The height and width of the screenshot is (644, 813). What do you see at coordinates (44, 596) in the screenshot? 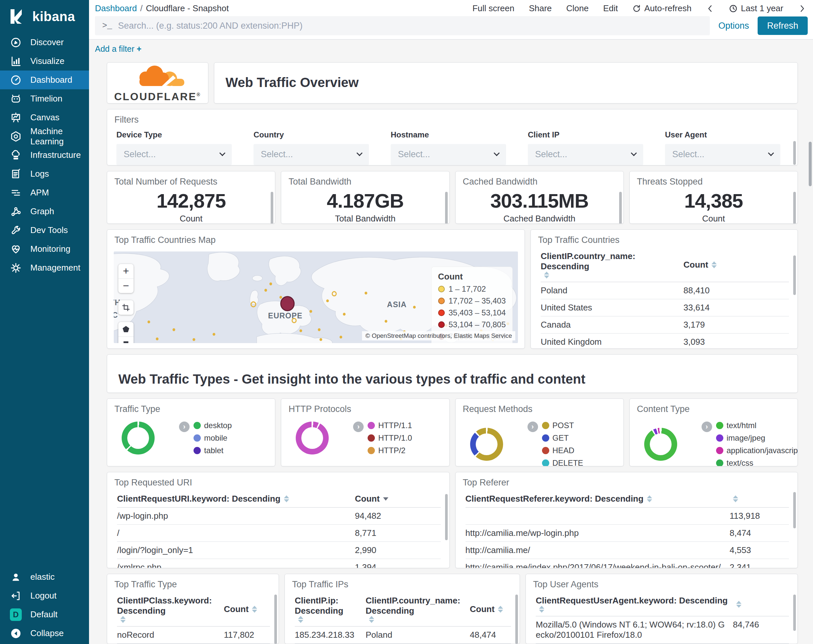
I see `sidebar-item-logout: Logout` at bounding box center [44, 596].